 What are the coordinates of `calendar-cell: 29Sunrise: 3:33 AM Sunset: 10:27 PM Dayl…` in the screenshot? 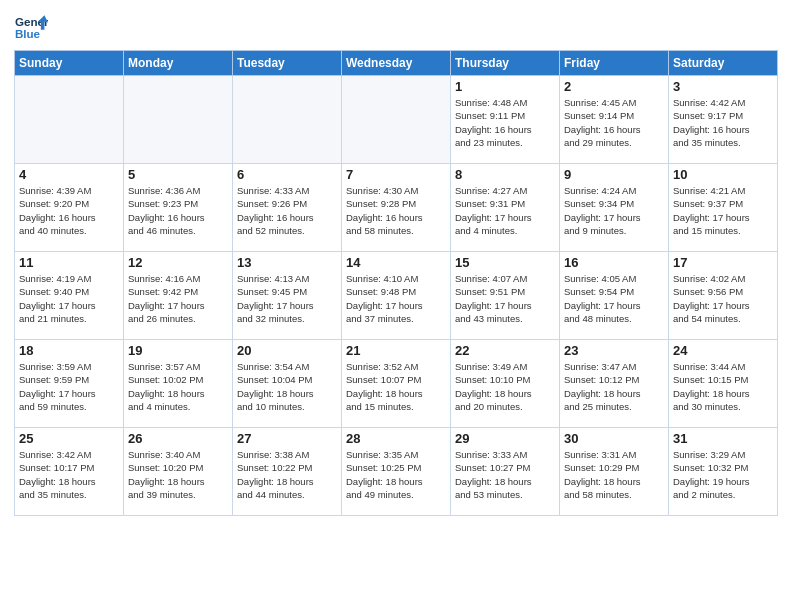 It's located at (506, 472).